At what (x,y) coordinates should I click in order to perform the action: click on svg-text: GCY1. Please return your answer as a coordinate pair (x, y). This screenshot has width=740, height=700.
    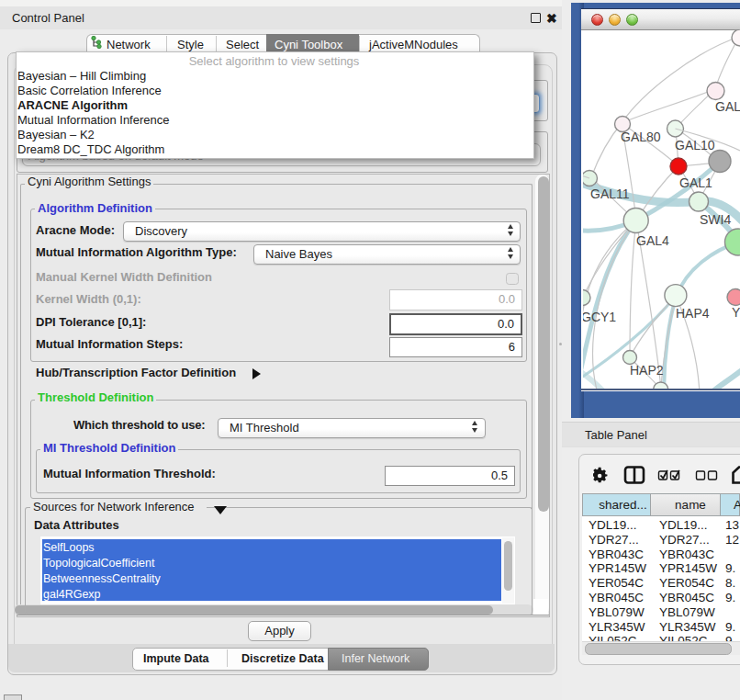
    Looking at the image, I should click on (600, 317).